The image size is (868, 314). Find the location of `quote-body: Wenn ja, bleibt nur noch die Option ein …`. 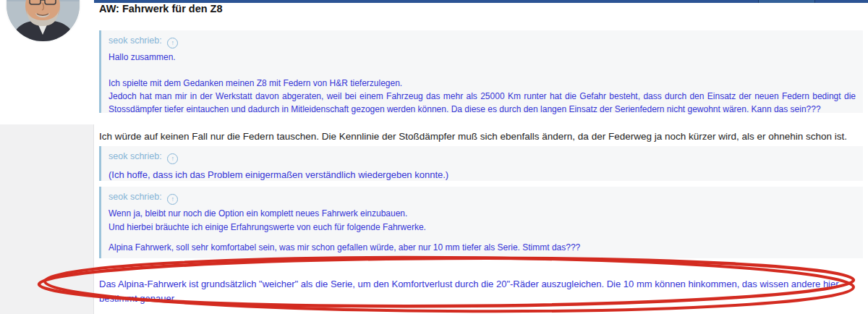

quote-body: Wenn ja, bleibt nur noch die Option ein … is located at coordinates (482, 230).